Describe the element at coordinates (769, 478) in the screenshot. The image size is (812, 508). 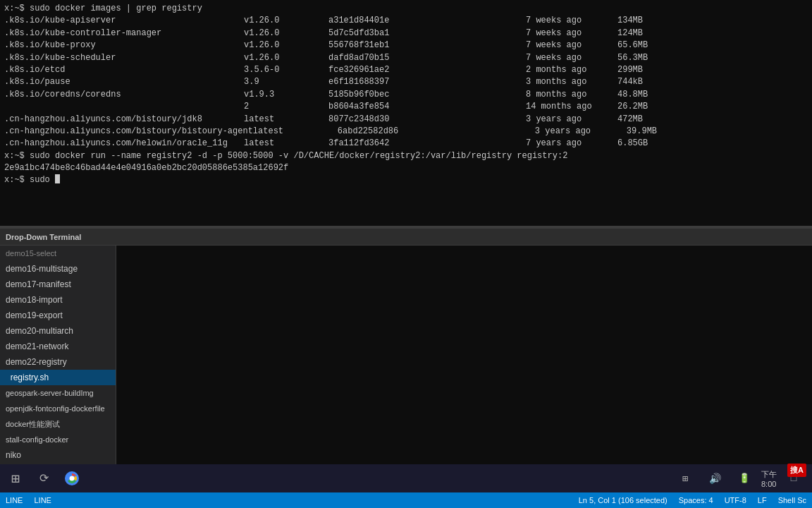
I see `taskbar-time: 下午8:00` at that location.